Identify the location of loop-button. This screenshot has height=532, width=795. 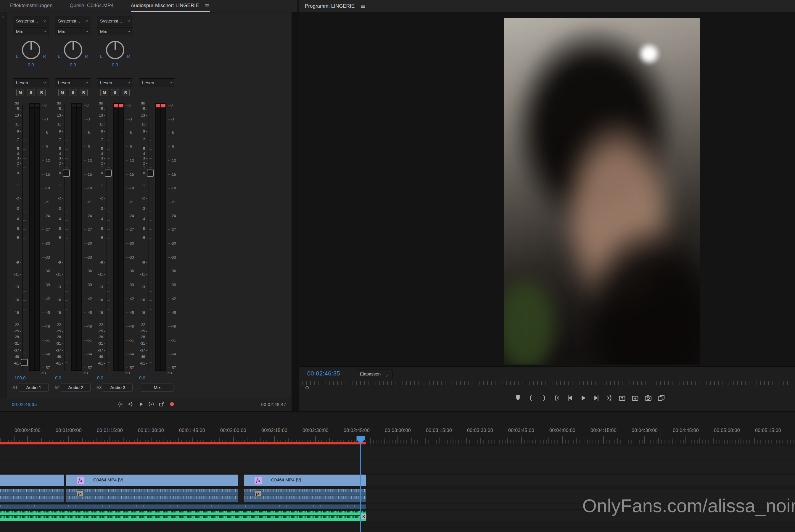
(162, 404).